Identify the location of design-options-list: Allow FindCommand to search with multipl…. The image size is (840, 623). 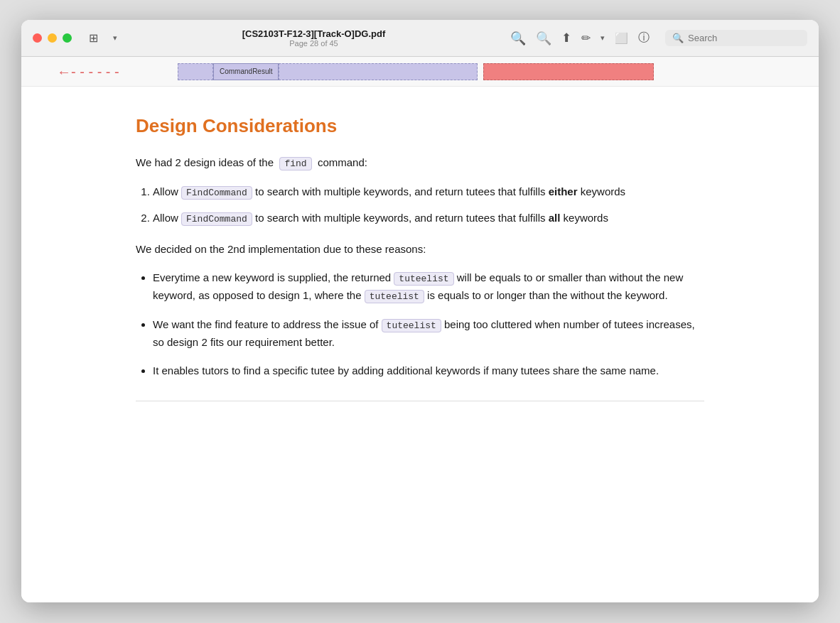
(429, 205).